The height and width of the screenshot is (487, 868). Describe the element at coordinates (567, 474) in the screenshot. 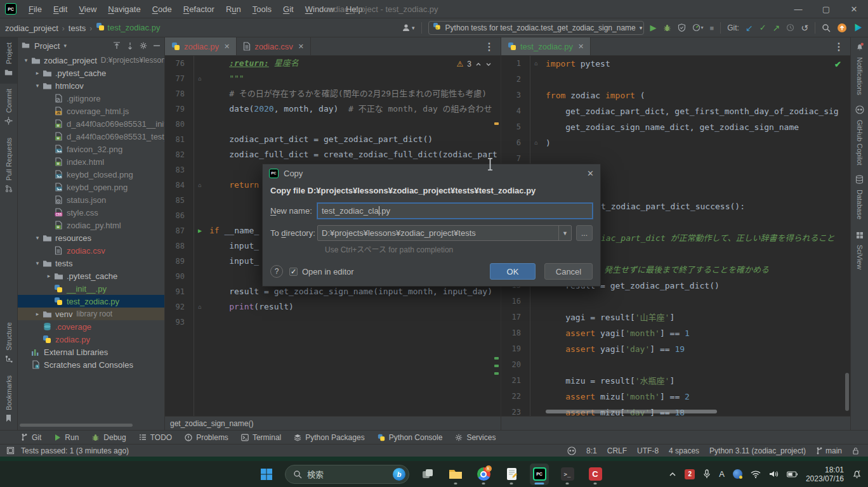

I see `taskbar-app-terminal: >_` at that location.